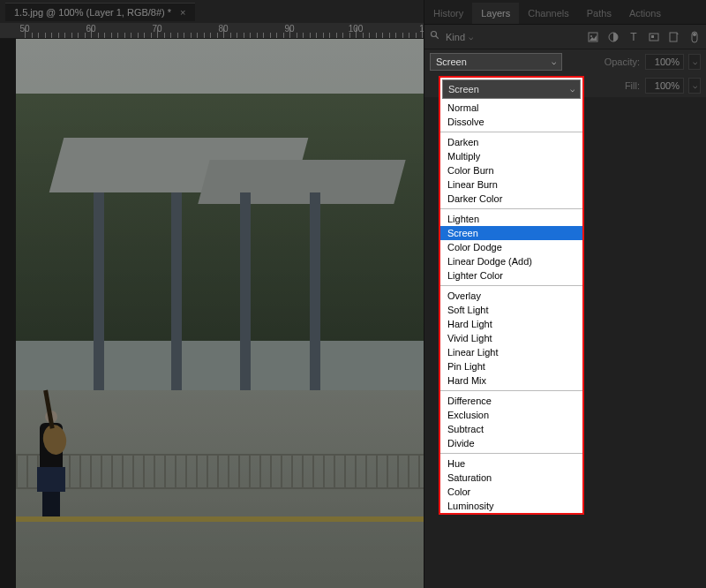 This screenshot has width=706, height=588. I want to click on opacity-stepper: ⌵, so click(695, 62).